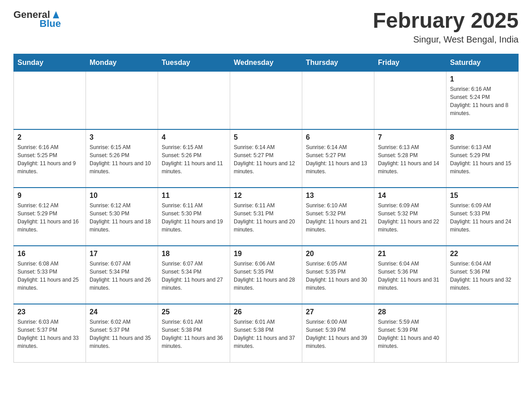 The height and width of the screenshot is (411, 532). Describe the element at coordinates (50, 158) in the screenshot. I see `calendar-cell: 2Sunrise: 6:16 AM Sunset: 5:25 PM Daylig…` at that location.